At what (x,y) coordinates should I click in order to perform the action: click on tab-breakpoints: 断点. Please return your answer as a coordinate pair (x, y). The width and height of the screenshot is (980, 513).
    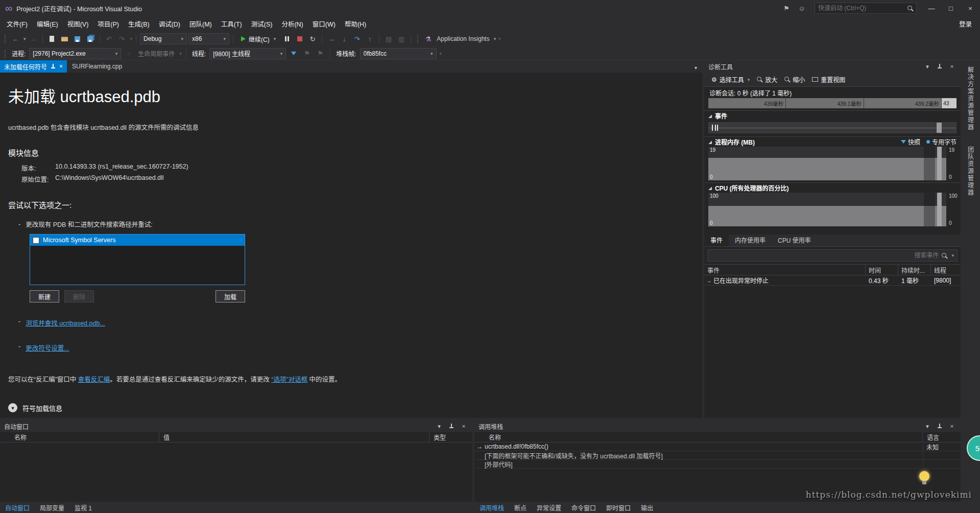
    Looking at the image, I should click on (520, 507).